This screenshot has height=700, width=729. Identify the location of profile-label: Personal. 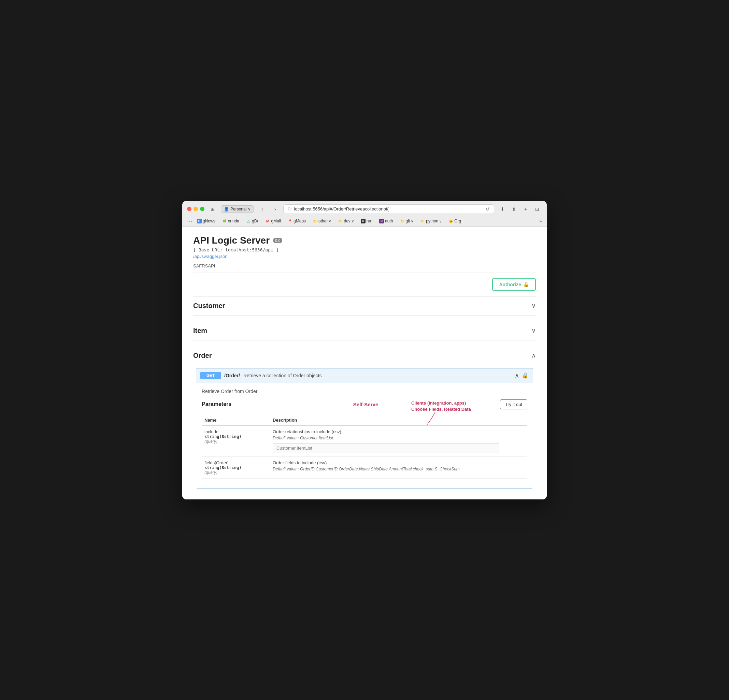
(238, 209).